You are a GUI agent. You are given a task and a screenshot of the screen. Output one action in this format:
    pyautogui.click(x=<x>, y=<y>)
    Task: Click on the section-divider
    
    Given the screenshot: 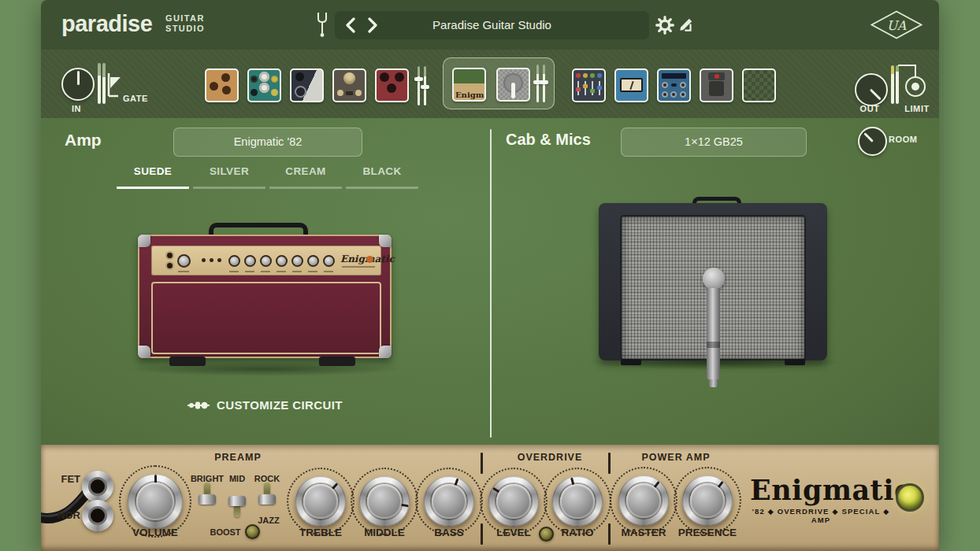 What is the action you would take?
    pyautogui.click(x=491, y=283)
    